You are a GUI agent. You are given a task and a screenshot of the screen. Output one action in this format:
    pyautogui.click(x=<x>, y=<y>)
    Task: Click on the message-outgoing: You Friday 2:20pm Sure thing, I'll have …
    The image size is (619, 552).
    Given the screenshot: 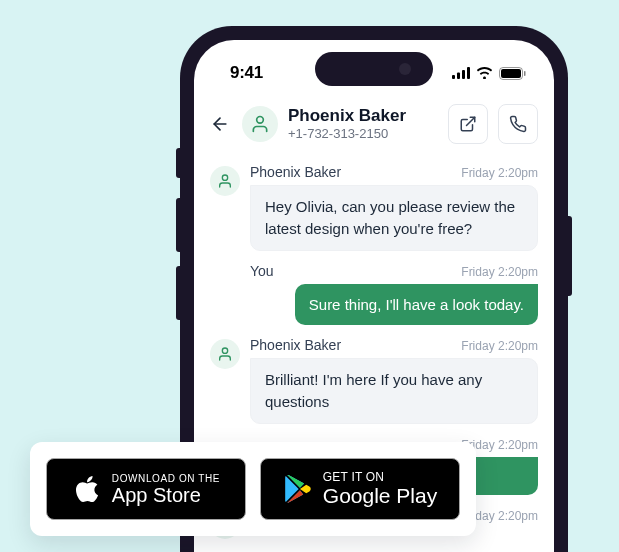 What is the action you would take?
    pyautogui.click(x=374, y=294)
    